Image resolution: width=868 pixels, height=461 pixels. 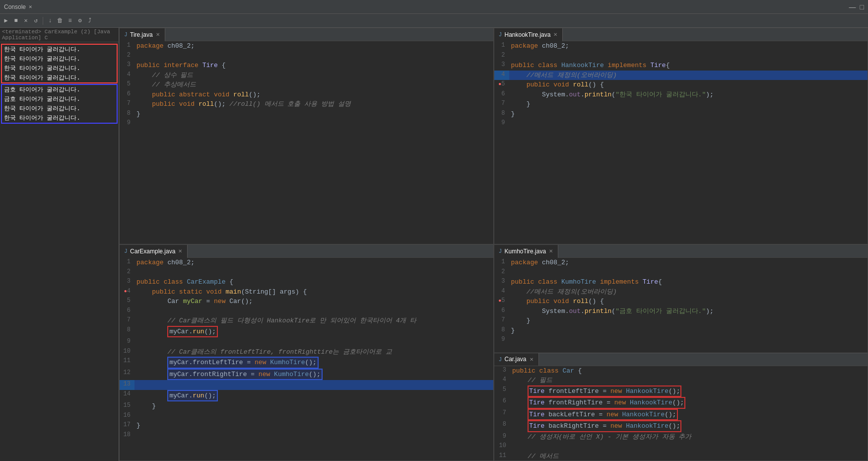 I want to click on hankook-tab-close: ✕, so click(x=555, y=35).